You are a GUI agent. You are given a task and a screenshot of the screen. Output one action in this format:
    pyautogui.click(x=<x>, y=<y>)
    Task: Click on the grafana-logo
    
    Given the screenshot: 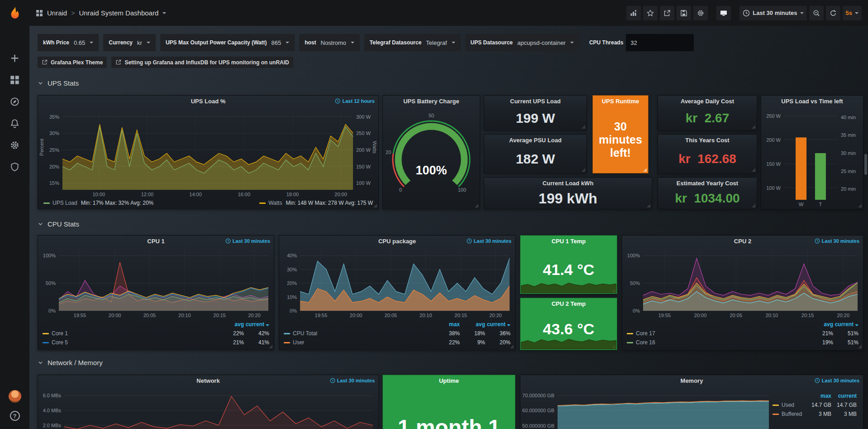 What is the action you would take?
    pyautogui.click(x=14, y=13)
    